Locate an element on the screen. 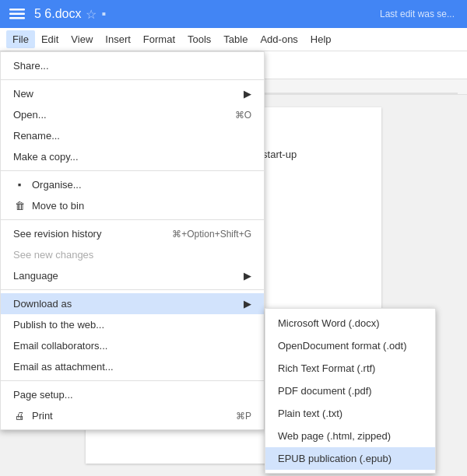 Image resolution: width=467 pixels, height=476 pixels. doc-title-area: 5 6.docx ☆ ▪ is located at coordinates (204, 14).